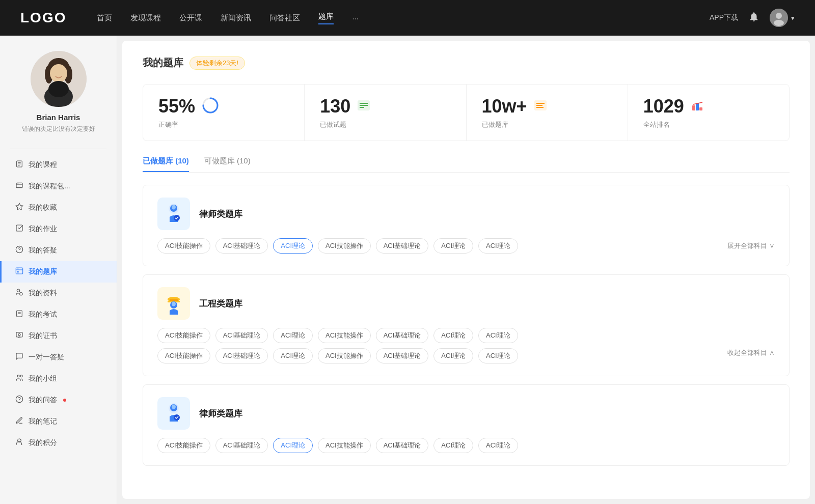 This screenshot has height=504, width=815. Describe the element at coordinates (46, 357) in the screenshot. I see `sidebar-label: 一对一答疑` at that location.